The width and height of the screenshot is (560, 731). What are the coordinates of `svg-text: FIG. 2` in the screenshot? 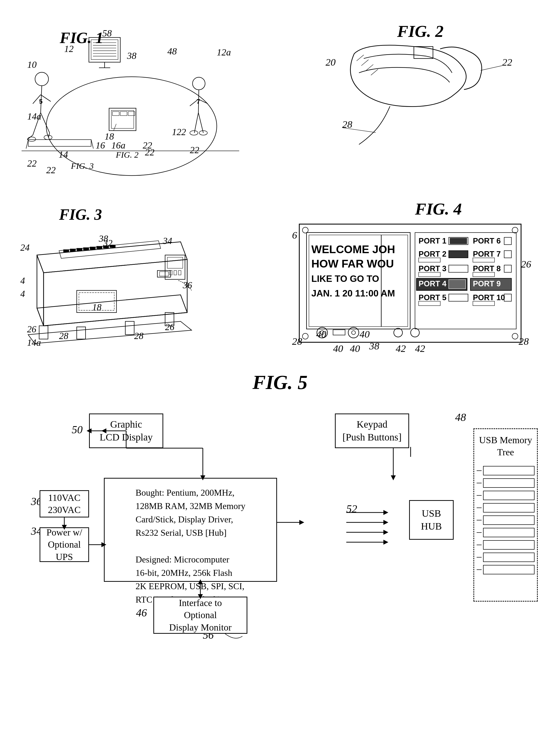 It's located at (127, 155).